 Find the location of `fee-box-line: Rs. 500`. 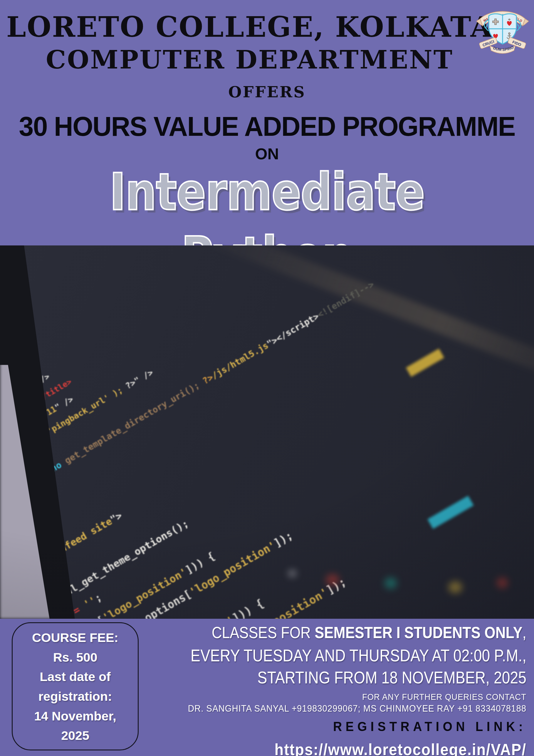

fee-box-line: Rs. 500 is located at coordinates (75, 657).